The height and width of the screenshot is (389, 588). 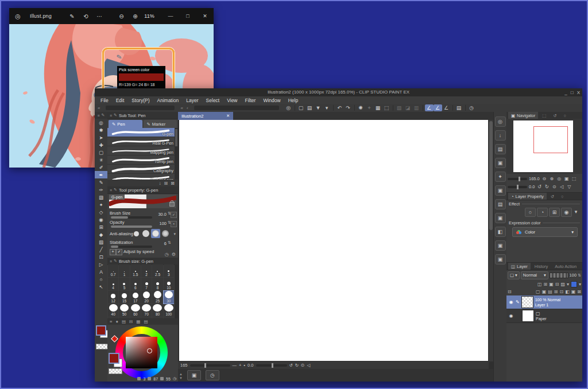 I want to click on select-area-icon: ▧, so click(x=400, y=108).